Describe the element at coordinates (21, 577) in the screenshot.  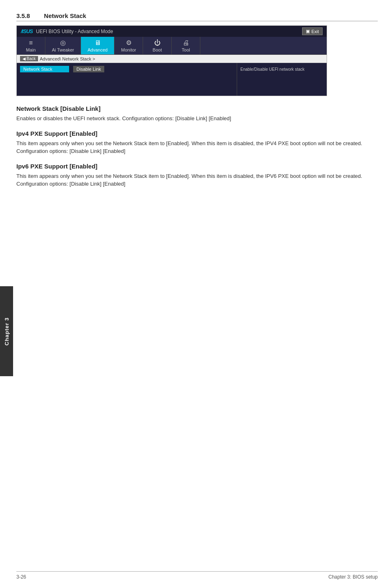
I see `page-number: 3-26` at that location.